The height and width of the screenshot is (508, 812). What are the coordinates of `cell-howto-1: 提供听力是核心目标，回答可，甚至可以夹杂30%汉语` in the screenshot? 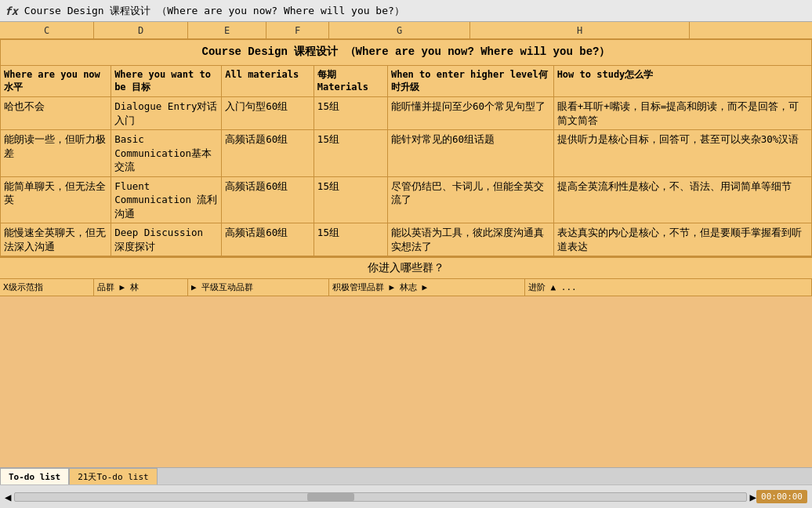 It's located at (682, 154).